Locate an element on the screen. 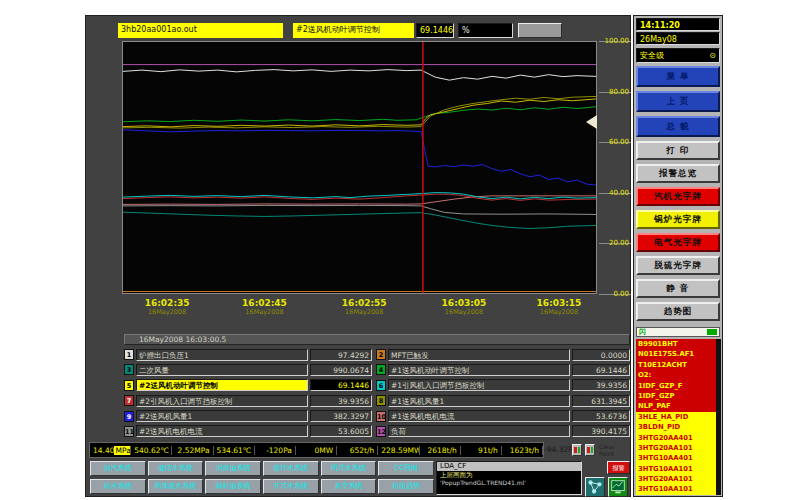  y-tick-label: 80.00 is located at coordinates (619, 92).